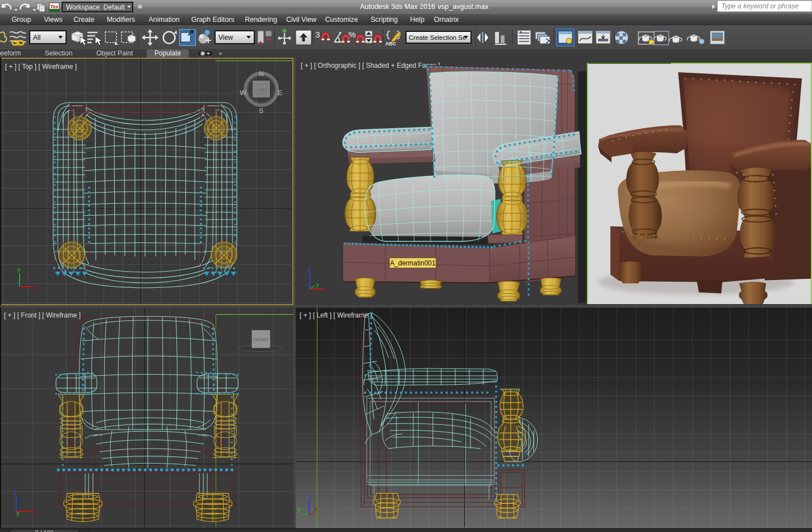  I want to click on svg-text: Create Selection Se, so click(437, 38).